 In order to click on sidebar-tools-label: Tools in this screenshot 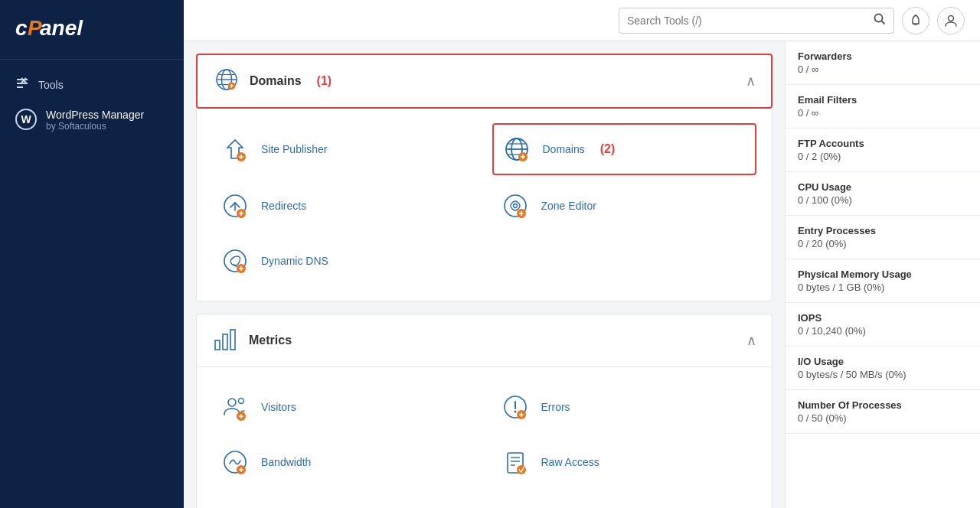, I will do `click(51, 85)`.